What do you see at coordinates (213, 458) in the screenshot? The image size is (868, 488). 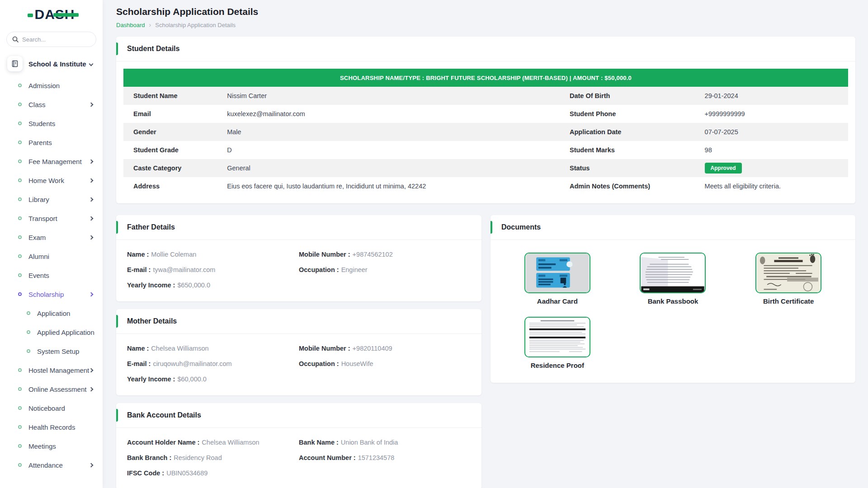 I see `detail-field: Bank Branch :Residency Road` at bounding box center [213, 458].